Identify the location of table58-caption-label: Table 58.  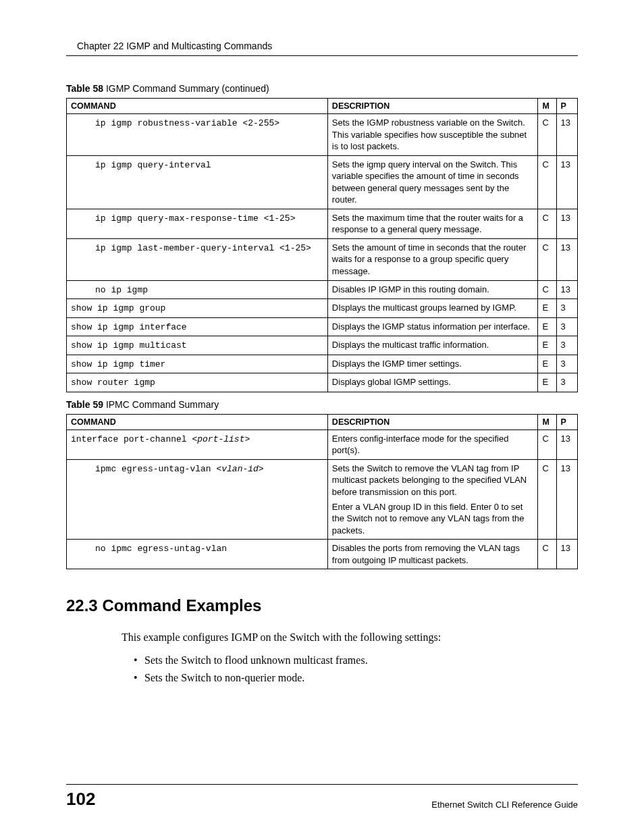
(85, 88).